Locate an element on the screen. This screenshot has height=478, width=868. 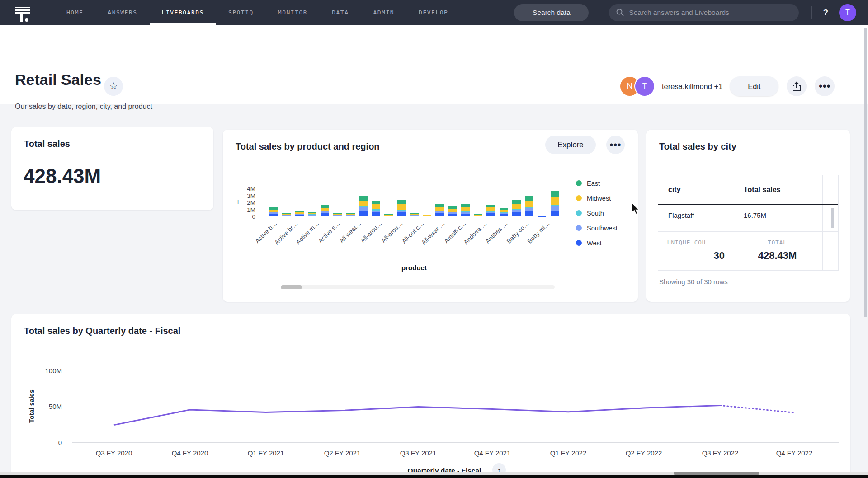
table-partial-row is located at coordinates (748, 229).